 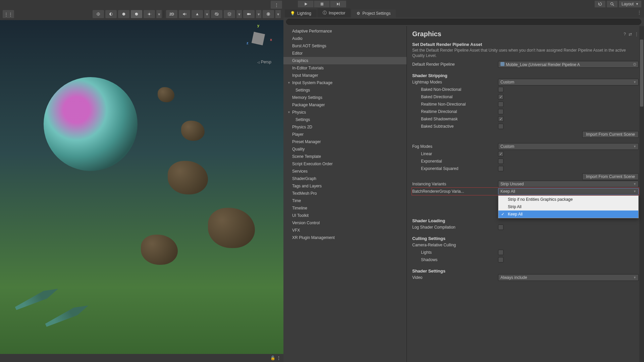 What do you see at coordinates (637, 34) in the screenshot?
I see `settings-menu-icon: ⋮` at bounding box center [637, 34].